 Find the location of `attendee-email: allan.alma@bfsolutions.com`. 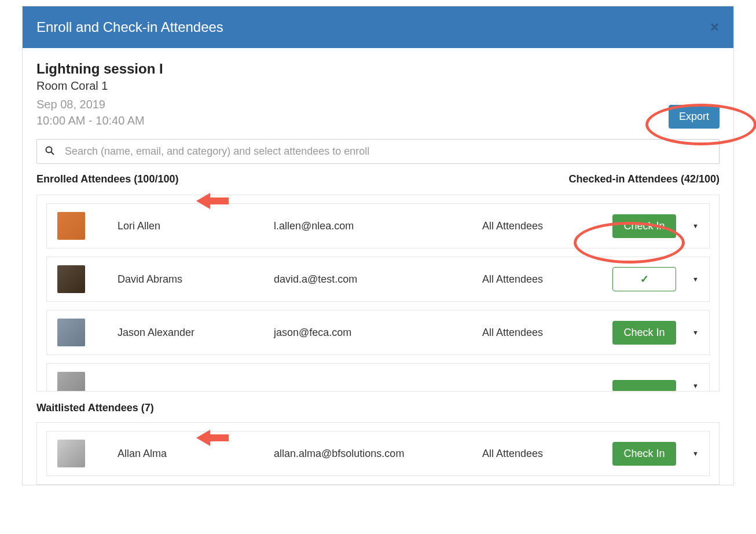

attendee-email: allan.alma@bfsolutions.com is located at coordinates (378, 454).